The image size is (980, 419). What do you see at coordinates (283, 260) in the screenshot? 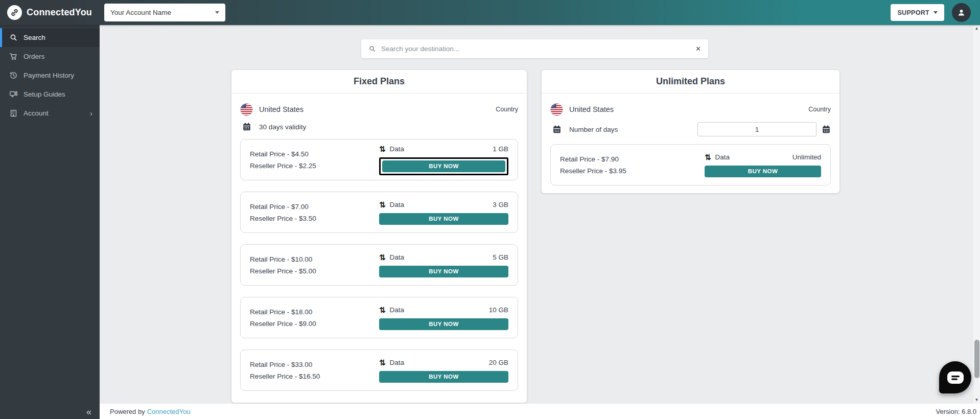
I see `retail-price-text: Retail Price - $10.00` at bounding box center [283, 260].